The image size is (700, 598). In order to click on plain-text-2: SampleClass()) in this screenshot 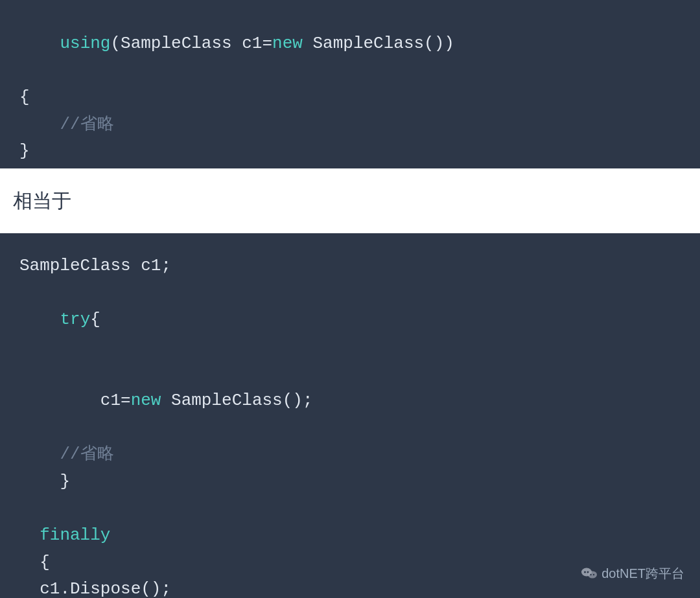, I will do `click(379, 43)`.